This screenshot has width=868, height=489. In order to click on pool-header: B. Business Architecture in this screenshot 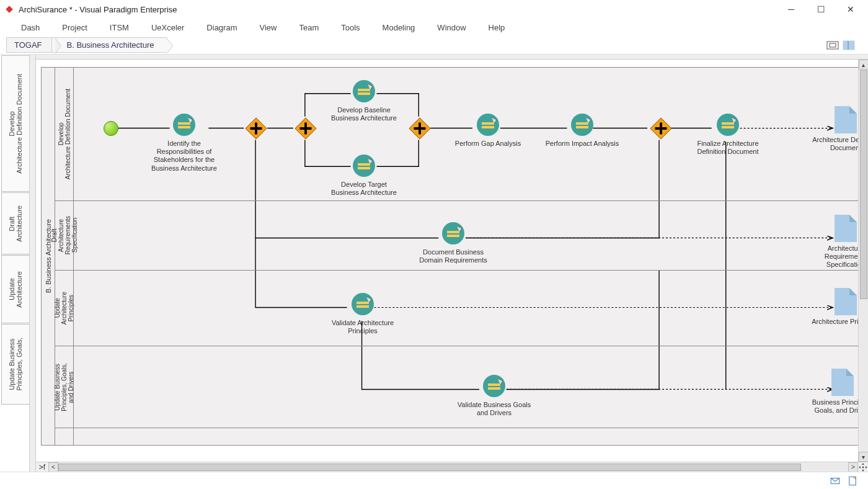, I will do `click(48, 256)`.